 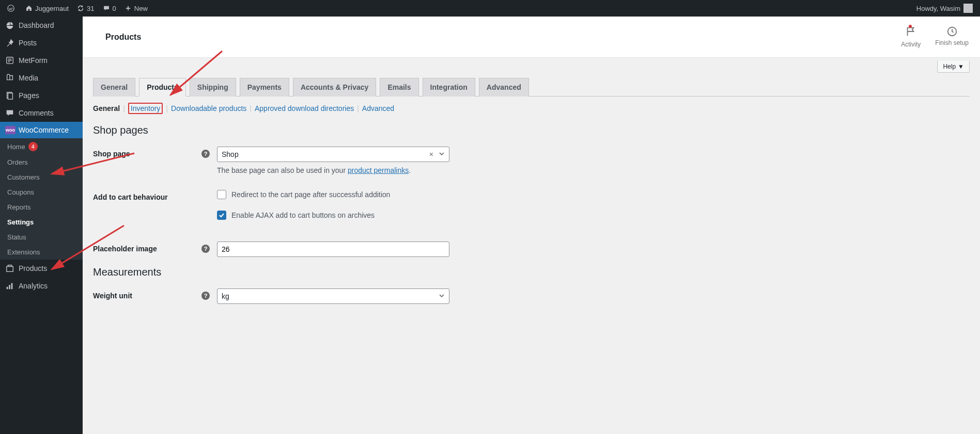 I want to click on submenu-coupons: Coupons, so click(x=41, y=192).